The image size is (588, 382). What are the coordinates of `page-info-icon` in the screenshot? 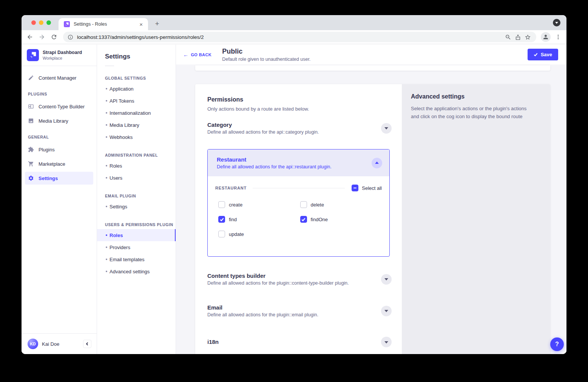 It's located at (70, 37).